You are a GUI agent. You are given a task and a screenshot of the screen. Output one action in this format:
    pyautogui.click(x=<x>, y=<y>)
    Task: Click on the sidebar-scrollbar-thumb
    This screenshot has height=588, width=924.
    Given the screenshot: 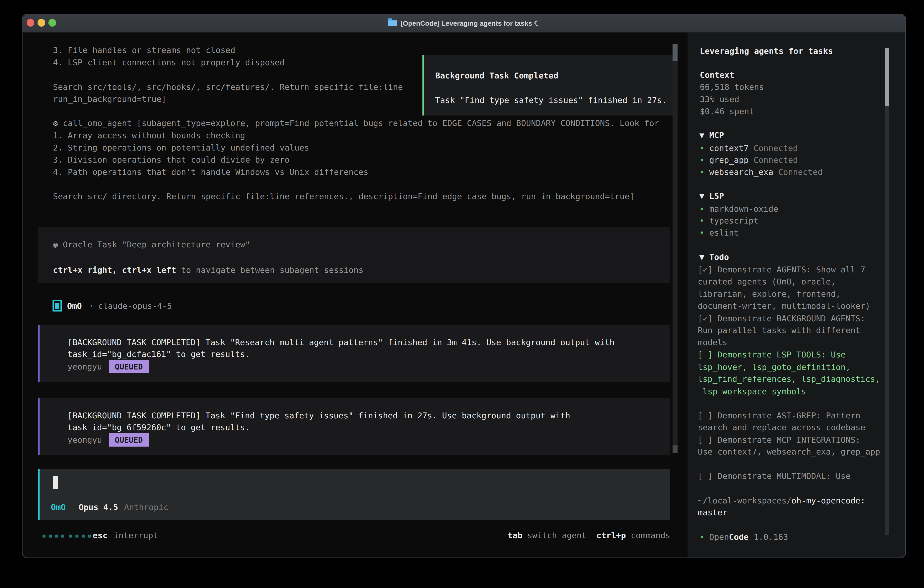 What is the action you would take?
    pyautogui.click(x=886, y=77)
    